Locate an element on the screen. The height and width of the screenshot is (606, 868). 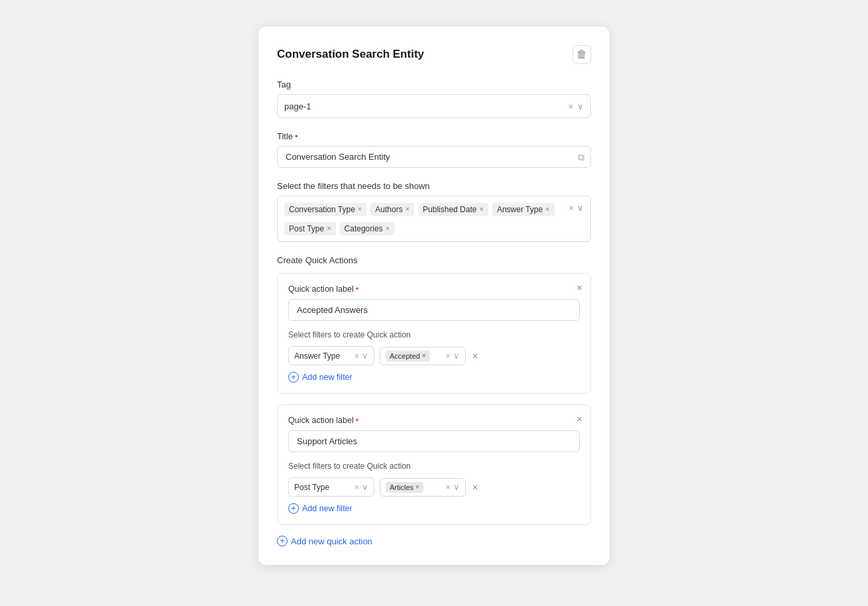
accepted-chip: Accepted × is located at coordinates (408, 356).